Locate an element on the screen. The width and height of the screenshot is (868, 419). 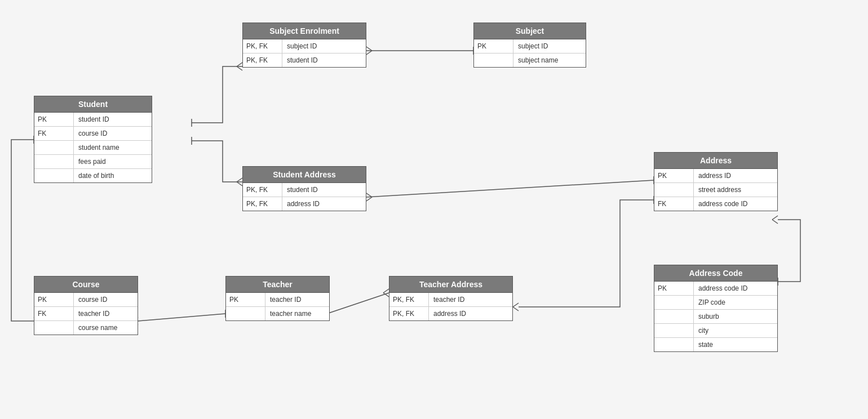
row-field: street address is located at coordinates (736, 190).